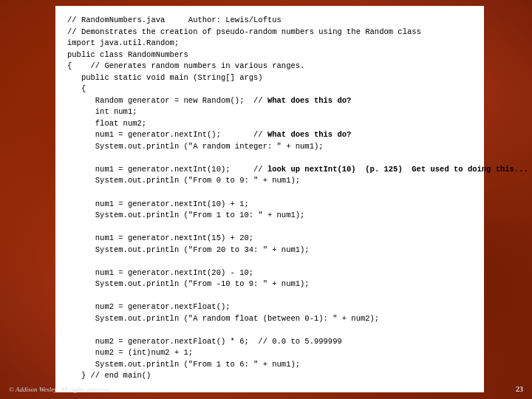  What do you see at coordinates (69, 157) in the screenshot?
I see `line13` at bounding box center [69, 157].